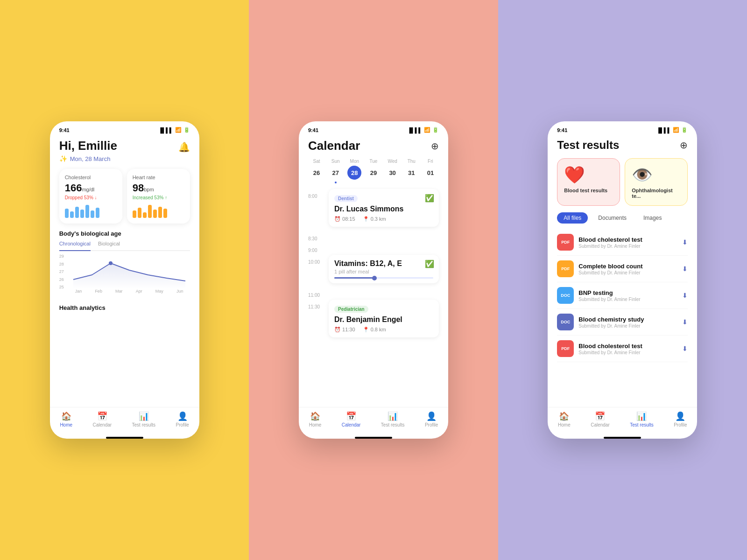  What do you see at coordinates (393, 419) in the screenshot?
I see `nav-test-cal: 📊 Test results` at bounding box center [393, 419].